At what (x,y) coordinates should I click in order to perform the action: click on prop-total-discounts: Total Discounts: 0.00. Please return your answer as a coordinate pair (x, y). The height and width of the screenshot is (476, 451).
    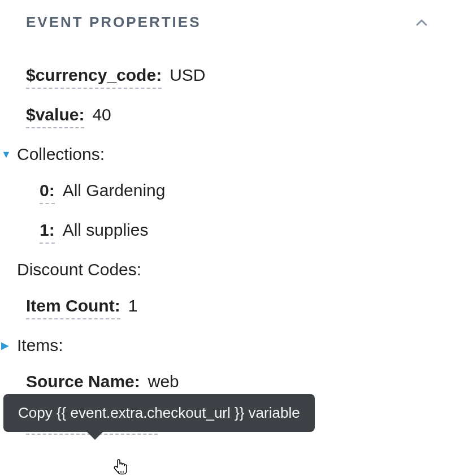
    Looking at the image, I should click on (214, 423).